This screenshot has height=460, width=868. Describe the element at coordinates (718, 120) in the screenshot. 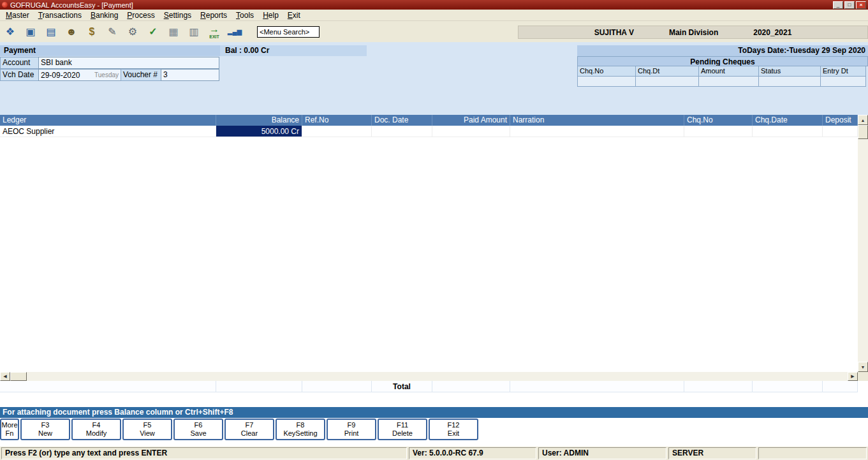

I see `col-chqno: Chq.No` at that location.